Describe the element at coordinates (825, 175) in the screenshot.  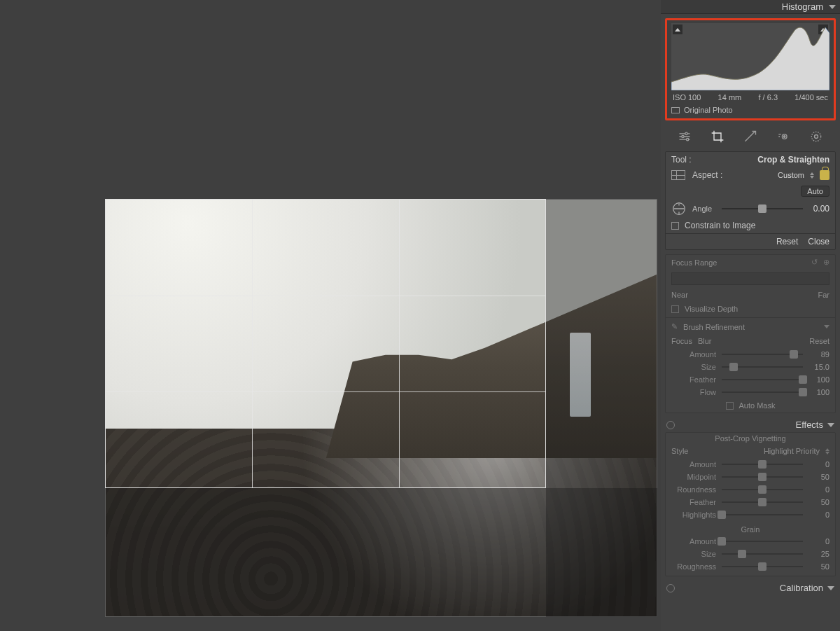
I see `aspect-lock-icon` at that location.